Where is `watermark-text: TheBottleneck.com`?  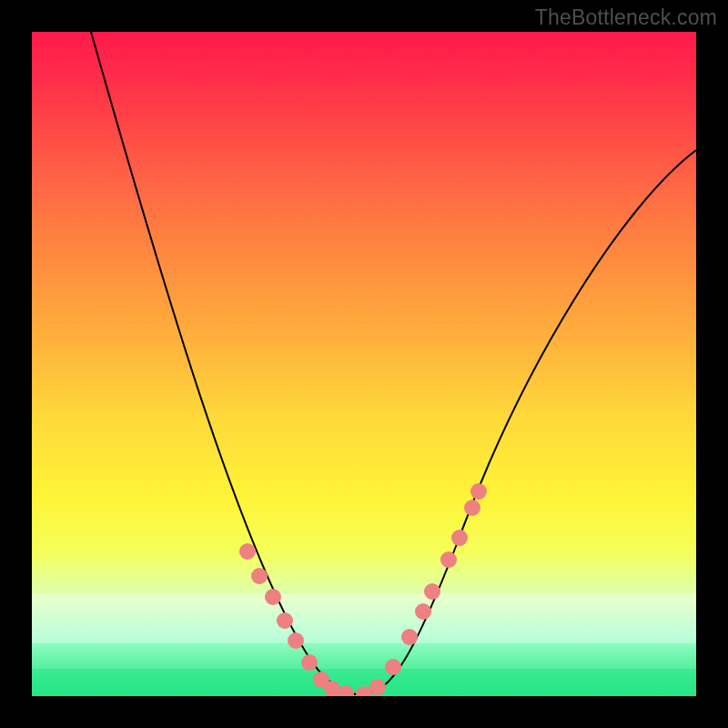 watermark-text: TheBottleneck.com is located at coordinates (626, 18).